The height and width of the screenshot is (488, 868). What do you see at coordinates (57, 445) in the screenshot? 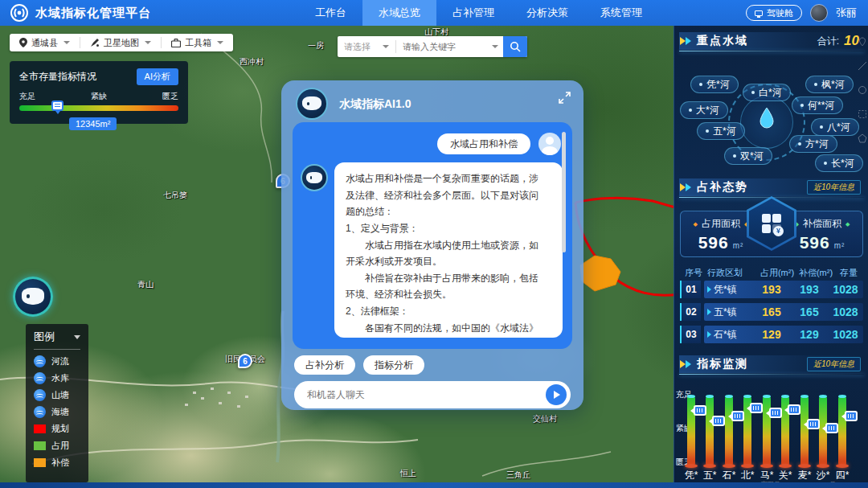
I see `legend-item-occupied: 占用` at bounding box center [57, 445].